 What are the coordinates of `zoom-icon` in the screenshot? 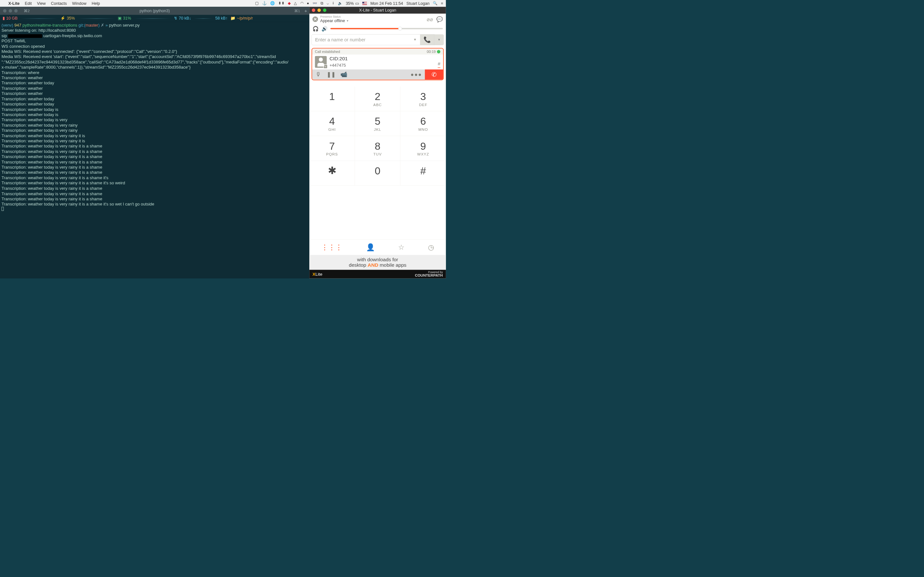 It's located at (325, 11).